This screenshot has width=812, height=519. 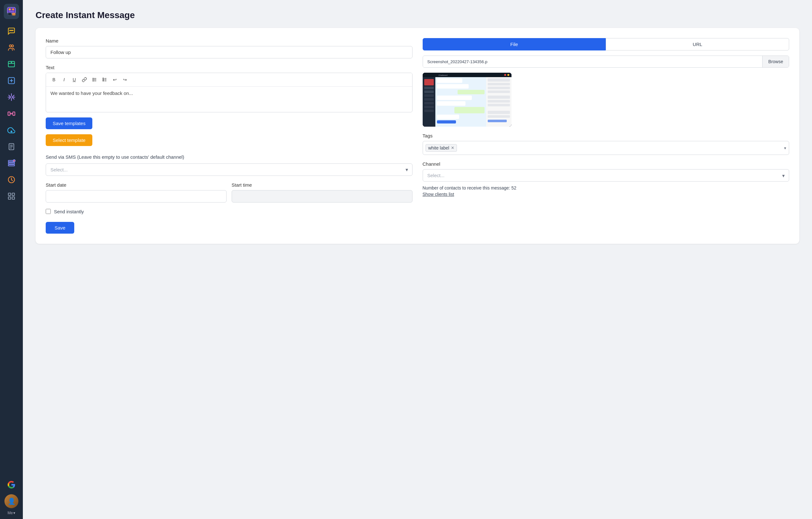 What do you see at coordinates (606, 148) in the screenshot?
I see `tags-input: white label × ▾` at bounding box center [606, 148].